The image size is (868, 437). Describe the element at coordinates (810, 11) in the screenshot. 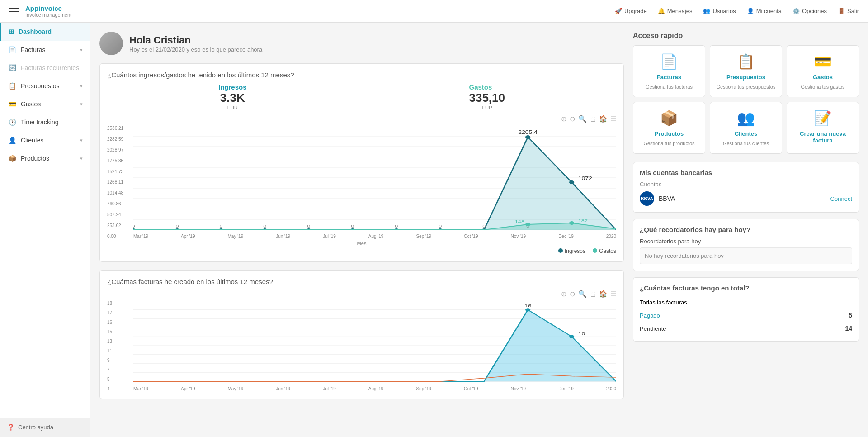

I see `opciones-button: ⚙️ Opciones` at that location.